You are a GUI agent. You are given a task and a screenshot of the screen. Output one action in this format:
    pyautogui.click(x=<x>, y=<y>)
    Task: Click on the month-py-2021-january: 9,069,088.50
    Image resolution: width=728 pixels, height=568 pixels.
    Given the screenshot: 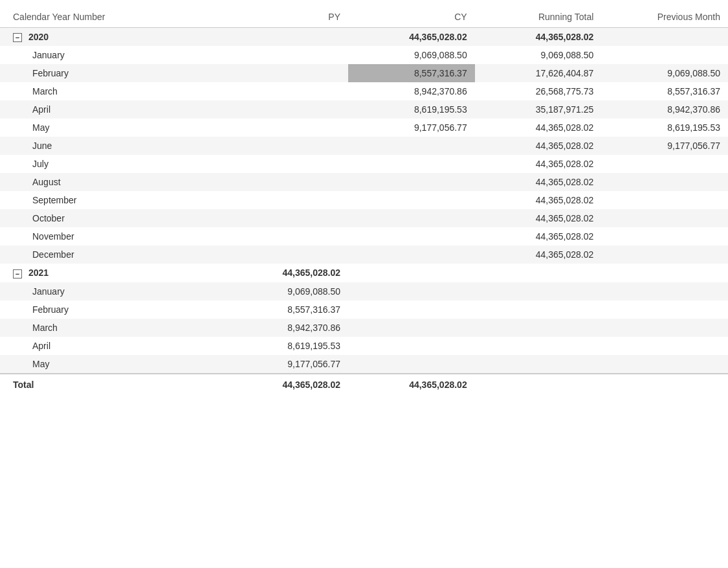 What is the action you would take?
    pyautogui.click(x=285, y=291)
    